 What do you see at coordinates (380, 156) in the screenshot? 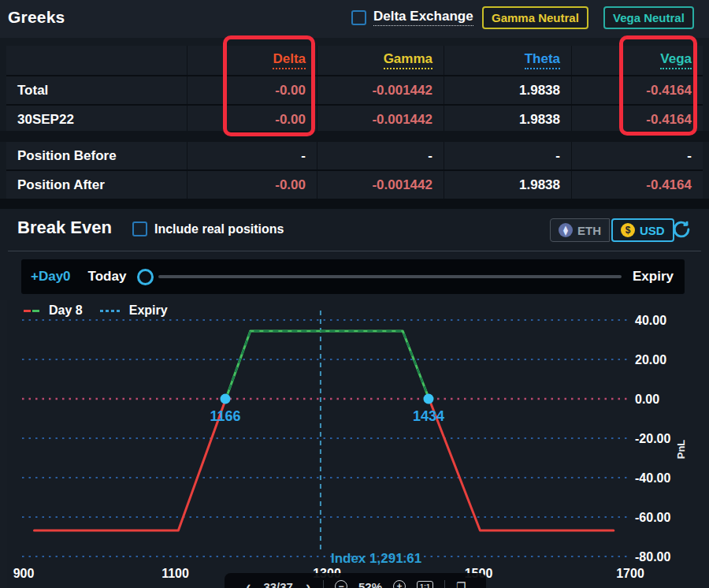
I see `pos-before-gamma: -` at bounding box center [380, 156].